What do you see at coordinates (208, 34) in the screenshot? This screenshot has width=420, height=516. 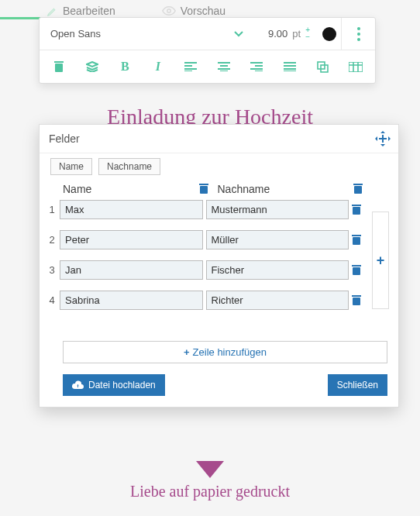 I see `toolbar-row-1: Open Sans 9.00 pt + −` at bounding box center [208, 34].